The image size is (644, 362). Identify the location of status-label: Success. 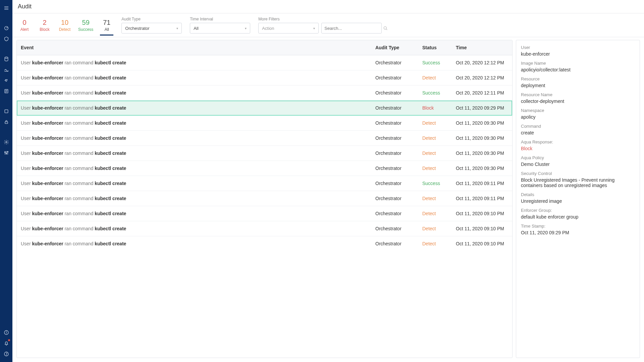
(86, 29).